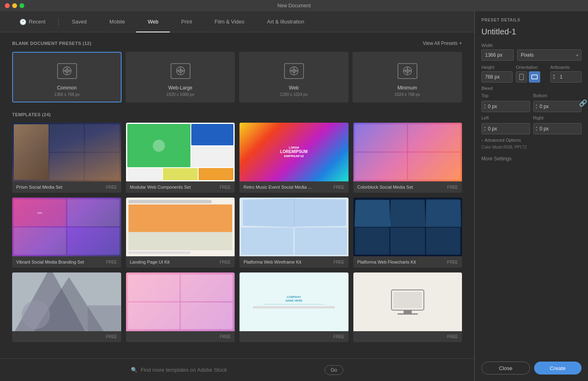 The image size is (588, 381). I want to click on plus-icon: +, so click(460, 43).